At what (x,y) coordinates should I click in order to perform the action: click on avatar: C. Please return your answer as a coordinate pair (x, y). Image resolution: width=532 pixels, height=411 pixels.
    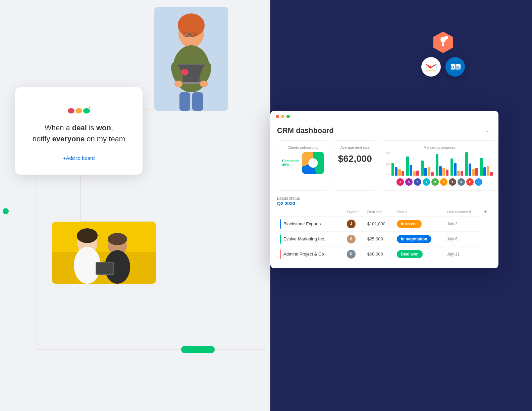
    Looking at the image, I should click on (444, 182).